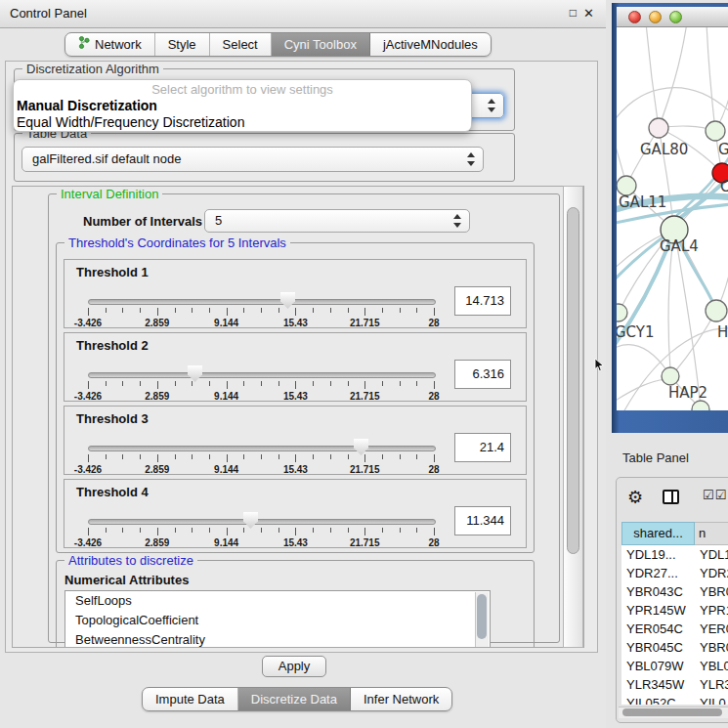  I want to click on attributes-list-scrollbar, so click(482, 620).